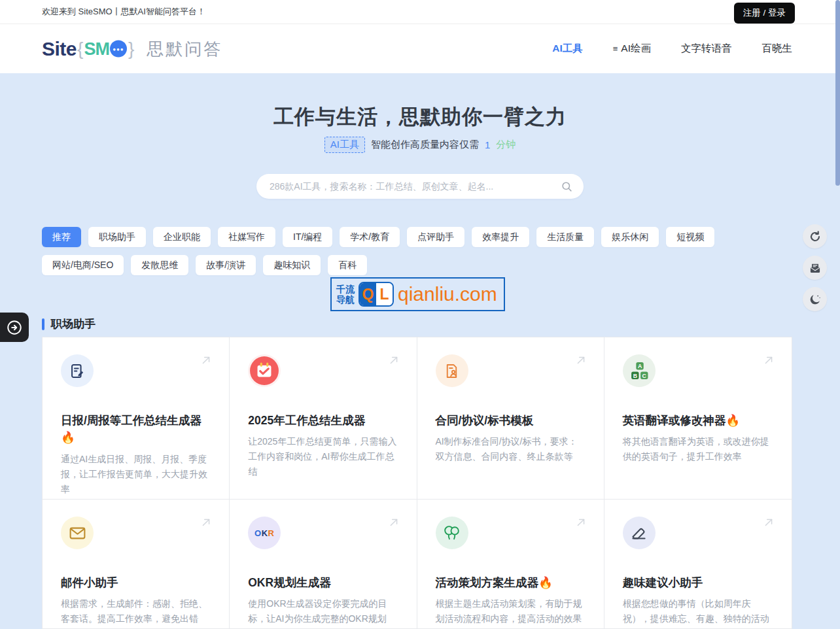 This screenshot has width=840, height=629. Describe the element at coordinates (616, 48) in the screenshot. I see `menu-lines-icon: ≡` at that location.